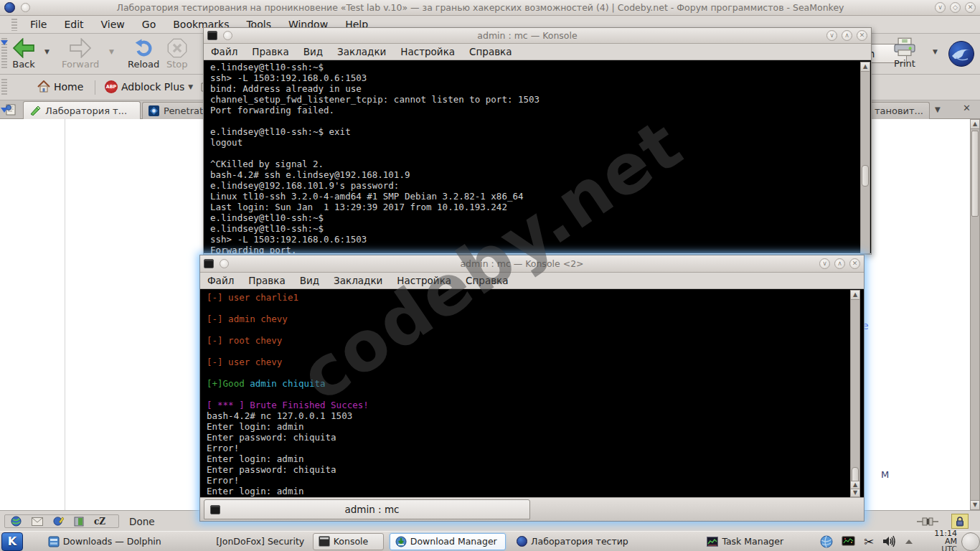 The width and height of the screenshot is (980, 551). Describe the element at coordinates (82, 110) in the screenshot. I see `tab-laboratoriya: Лаборатория т...` at that location.